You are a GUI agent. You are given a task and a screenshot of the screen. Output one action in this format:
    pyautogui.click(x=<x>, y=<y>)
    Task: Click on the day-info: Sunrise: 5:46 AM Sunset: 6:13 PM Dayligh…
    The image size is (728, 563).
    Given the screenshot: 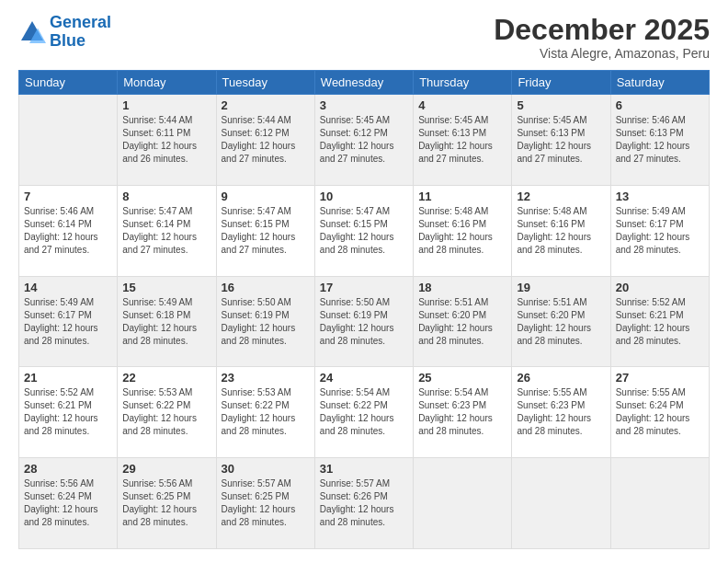 What is the action you would take?
    pyautogui.click(x=660, y=140)
    